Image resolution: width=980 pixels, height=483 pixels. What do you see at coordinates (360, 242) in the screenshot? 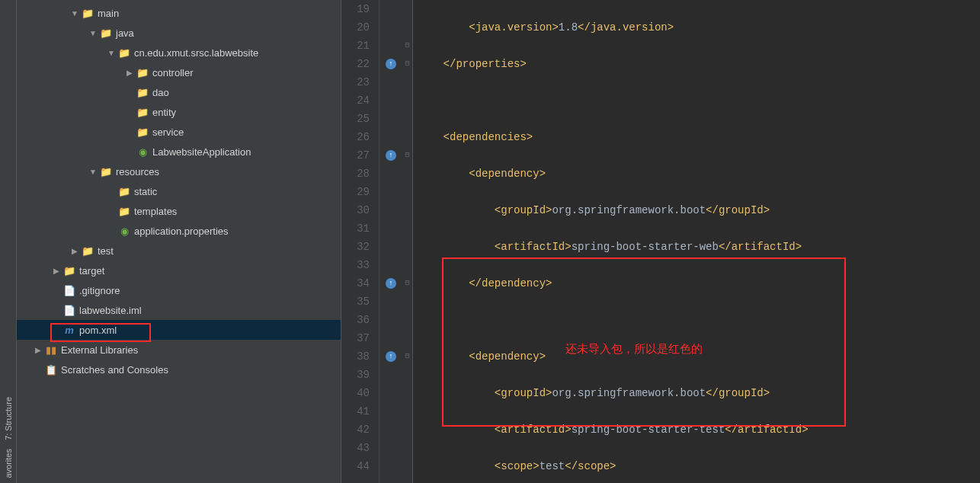
I see `line-number-gutter: 19 20 21 22 23 24 25 26 27 28 29 30 31 3…` at bounding box center [360, 242].